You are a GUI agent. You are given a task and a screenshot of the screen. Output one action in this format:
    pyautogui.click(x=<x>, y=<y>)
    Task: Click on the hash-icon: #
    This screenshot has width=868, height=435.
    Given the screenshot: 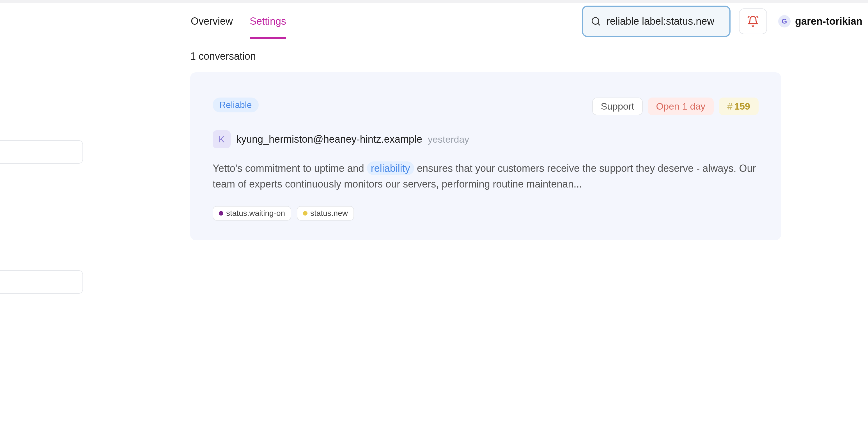 What is the action you would take?
    pyautogui.click(x=730, y=106)
    